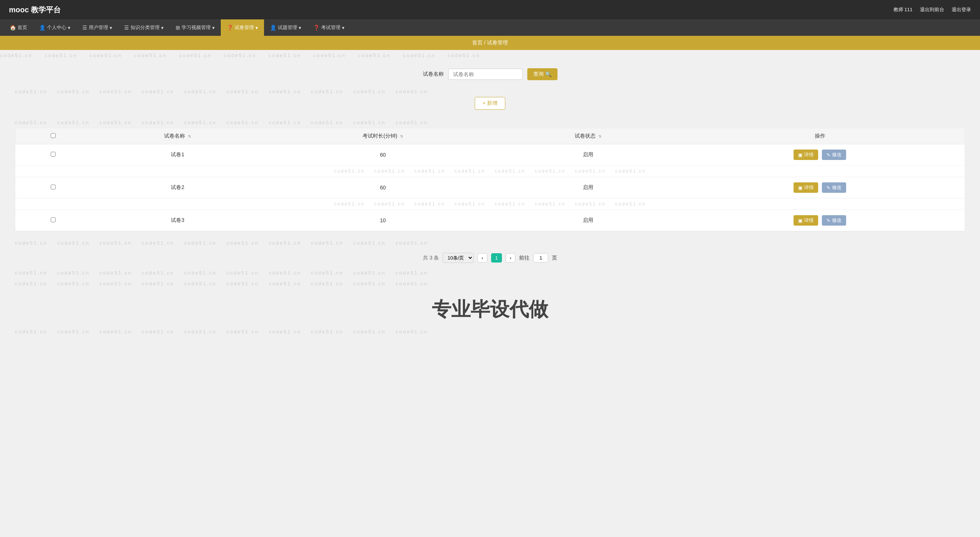 The width and height of the screenshot is (980, 537). What do you see at coordinates (490, 308) in the screenshot?
I see `promo-section: 专业毕设代做` at bounding box center [490, 308].